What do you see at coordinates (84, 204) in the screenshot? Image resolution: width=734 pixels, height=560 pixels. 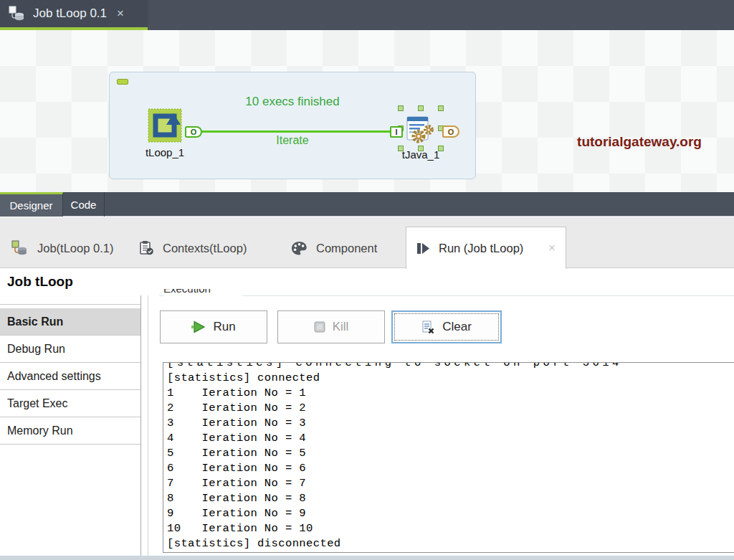 I see `tab-code: Code` at bounding box center [84, 204].